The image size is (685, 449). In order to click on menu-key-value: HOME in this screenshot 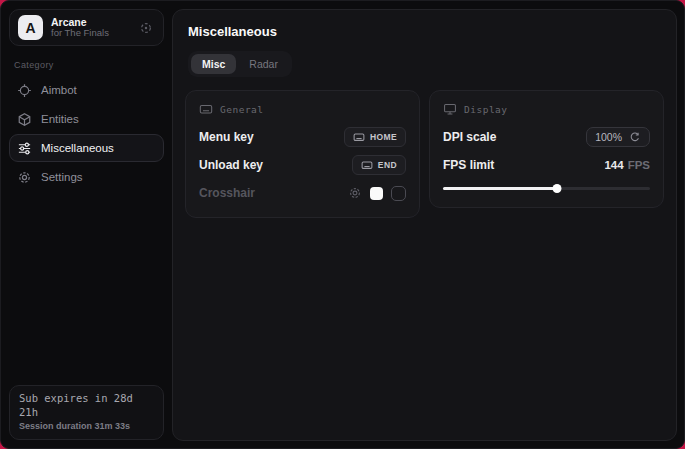, I will do `click(384, 137)`.